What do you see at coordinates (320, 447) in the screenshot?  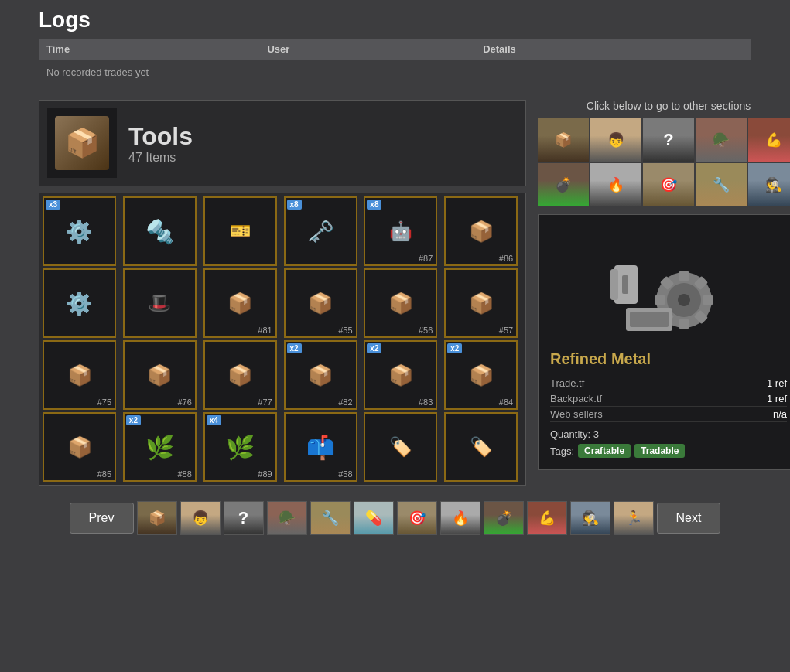 I see `box58-icon: 📫` at bounding box center [320, 447].